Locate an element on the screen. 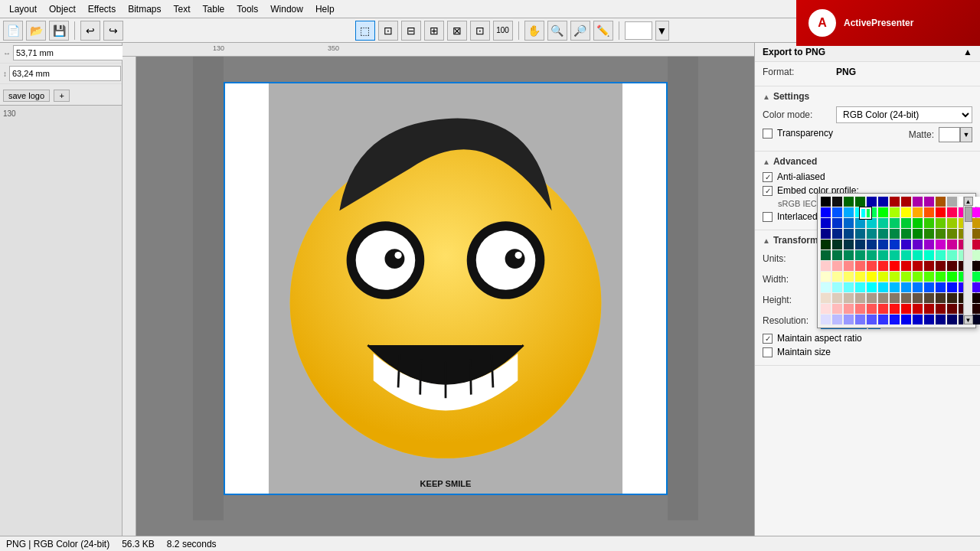 The image size is (980, 551). embed-color-checkbox is located at coordinates (767, 191).